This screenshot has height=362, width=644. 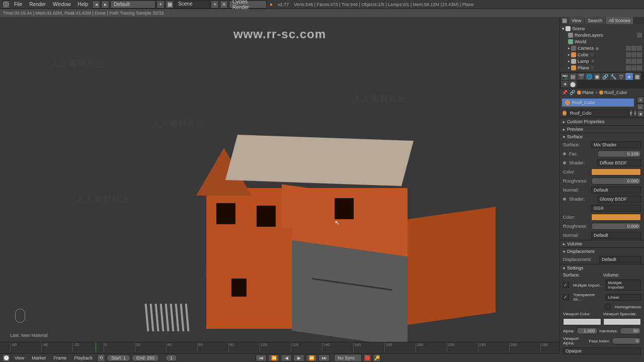 I want to click on multi-import-dropdown: Multiple Importan, so click(x=624, y=285).